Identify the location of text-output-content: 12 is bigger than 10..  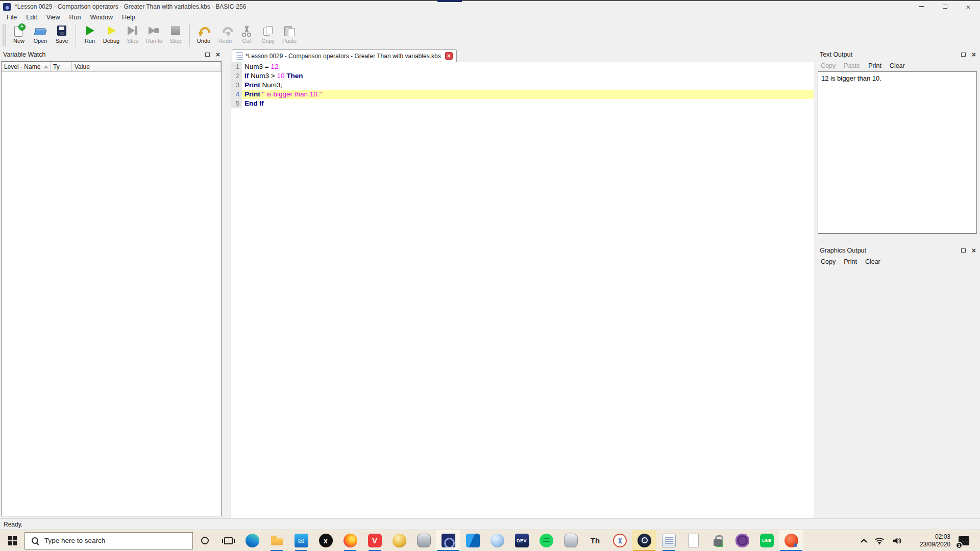
(897, 153).